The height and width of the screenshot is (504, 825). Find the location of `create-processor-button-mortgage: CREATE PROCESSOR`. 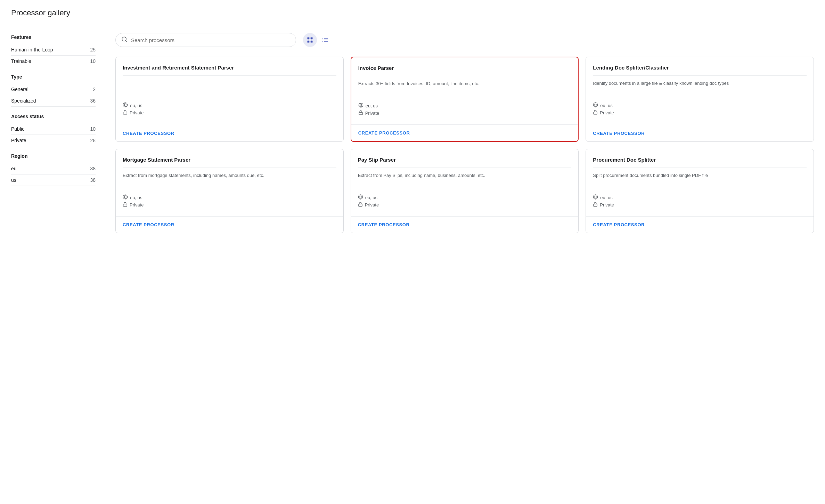

create-processor-button-mortgage: CREATE PROCESSOR is located at coordinates (149, 225).